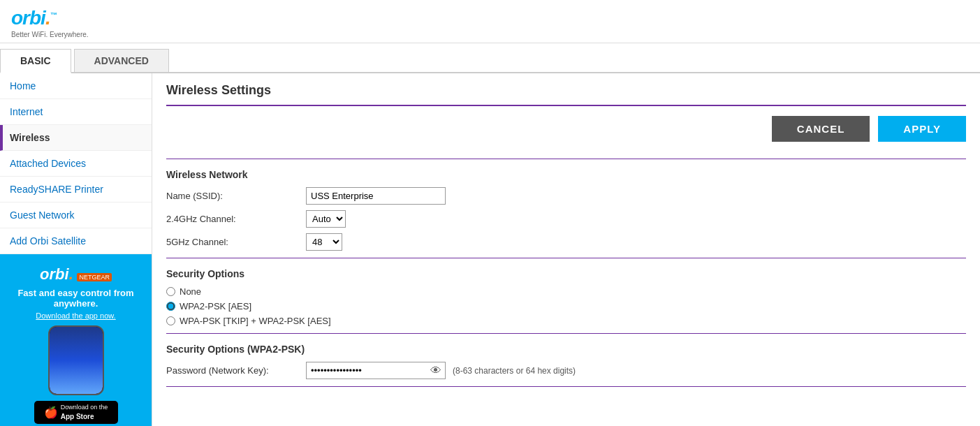 This screenshot has width=980, height=426. I want to click on channel-5-row: 5GHz Channel: 364044 48 149153157161, so click(566, 242).